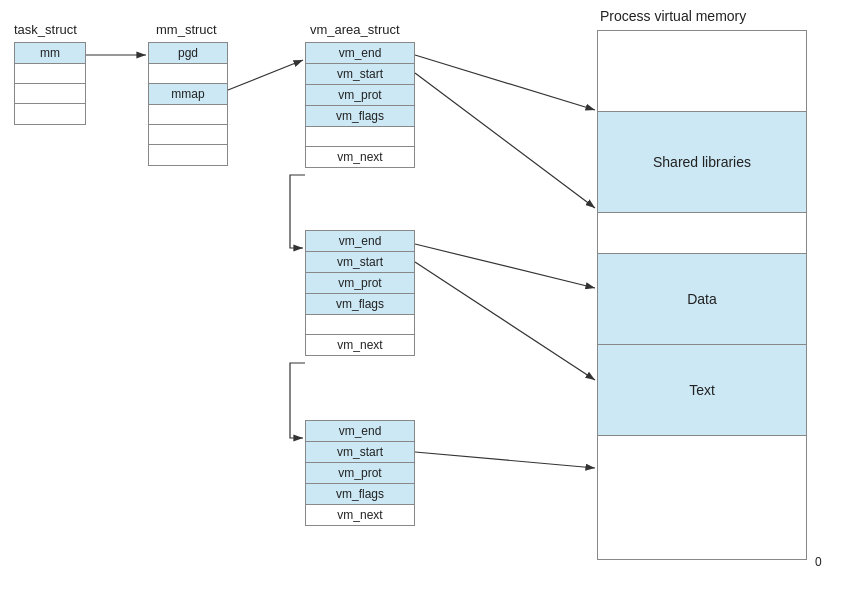  What do you see at coordinates (702, 233) in the screenshot?
I see `pvm-mid-empty` at bounding box center [702, 233].